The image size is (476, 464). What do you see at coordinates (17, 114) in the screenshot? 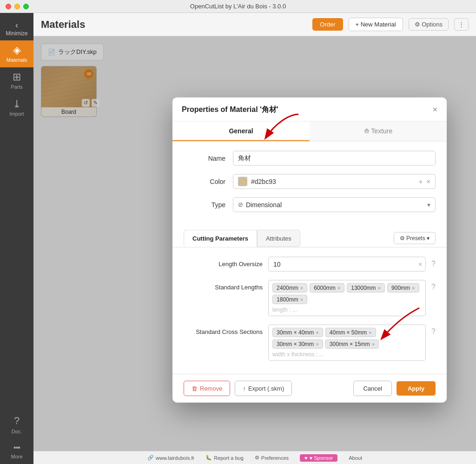
I see `sidebar-item-label: Import` at bounding box center [17, 114].